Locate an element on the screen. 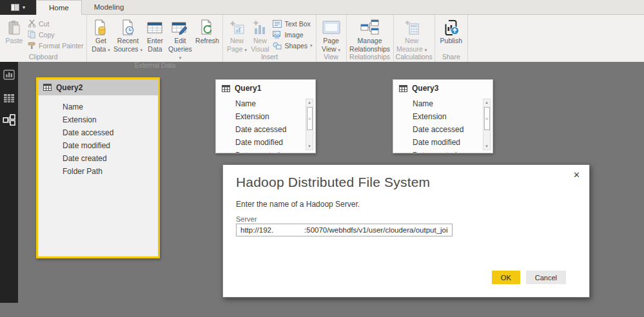 This screenshot has height=317, width=644. scissors-icon is located at coordinates (32, 23).